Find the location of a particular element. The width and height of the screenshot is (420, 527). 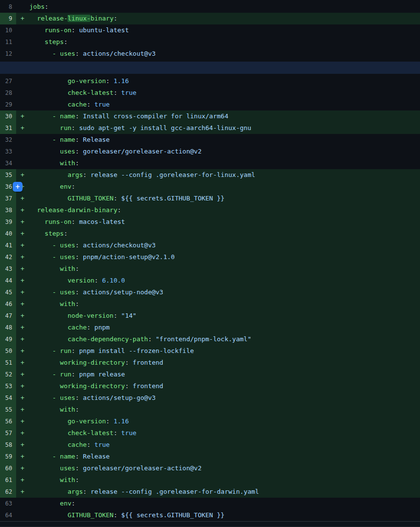

line-number: 39 is located at coordinates (8, 222).